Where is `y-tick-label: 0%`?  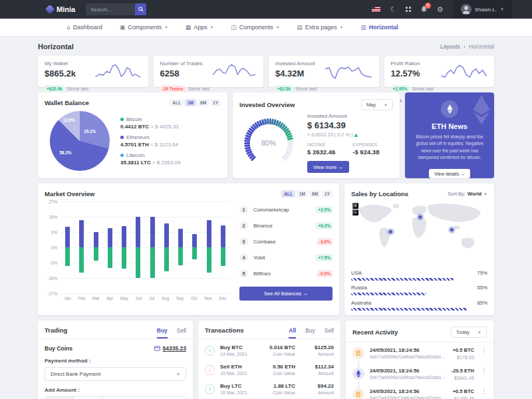
y-tick-label: 0% is located at coordinates (55, 247).